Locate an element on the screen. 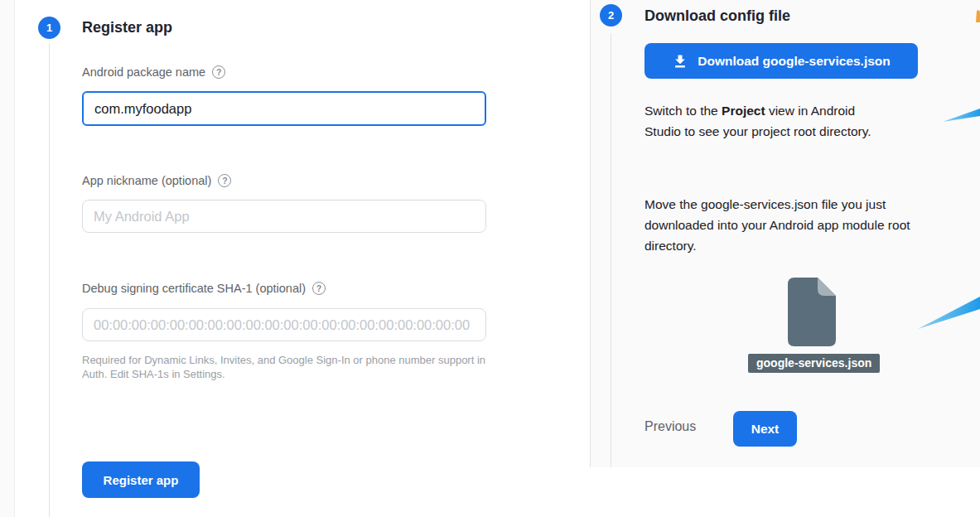 This screenshot has height=517, width=980. package-name-input is located at coordinates (284, 109).